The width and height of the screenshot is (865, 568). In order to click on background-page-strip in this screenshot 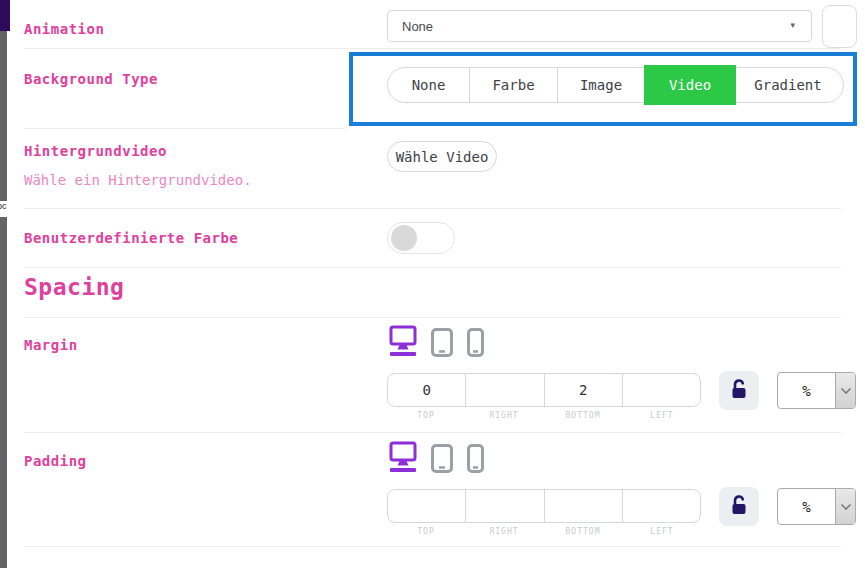, I will do `click(4, 284)`.